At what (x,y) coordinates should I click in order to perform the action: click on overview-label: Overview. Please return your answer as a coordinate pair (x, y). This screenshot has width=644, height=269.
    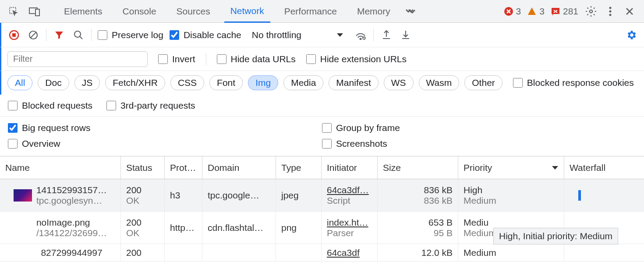
    Looking at the image, I should click on (41, 144).